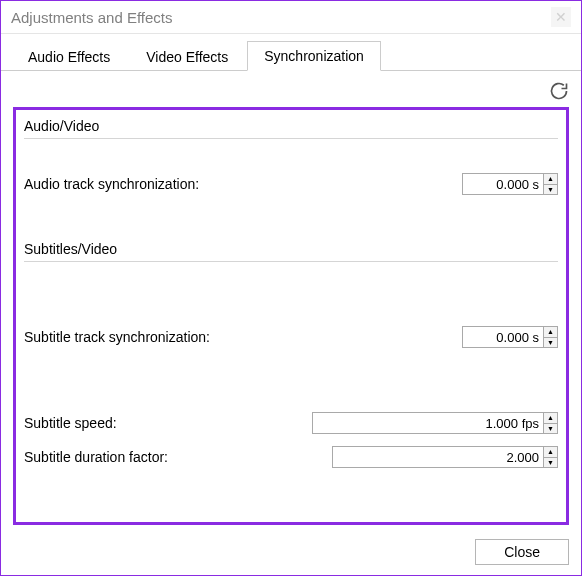 Image resolution: width=582 pixels, height=576 pixels. What do you see at coordinates (187, 56) in the screenshot?
I see `tab-video-effects: Video Effects` at bounding box center [187, 56].